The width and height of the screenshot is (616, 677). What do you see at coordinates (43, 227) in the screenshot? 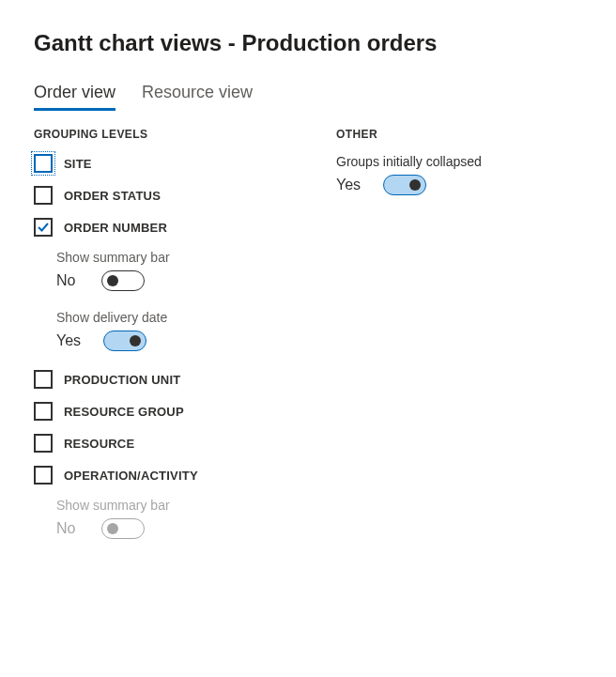
I see `checkbox-order-number` at bounding box center [43, 227].